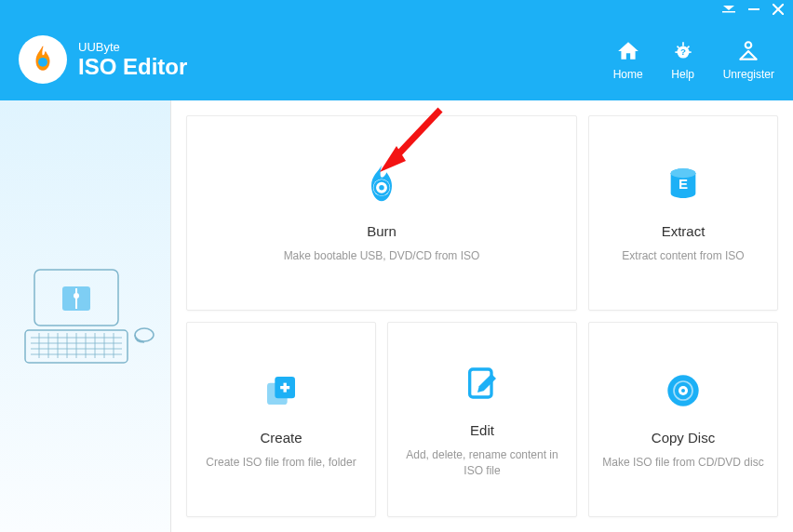  I want to click on app-logo: UUByte ISO Editor, so click(102, 60).